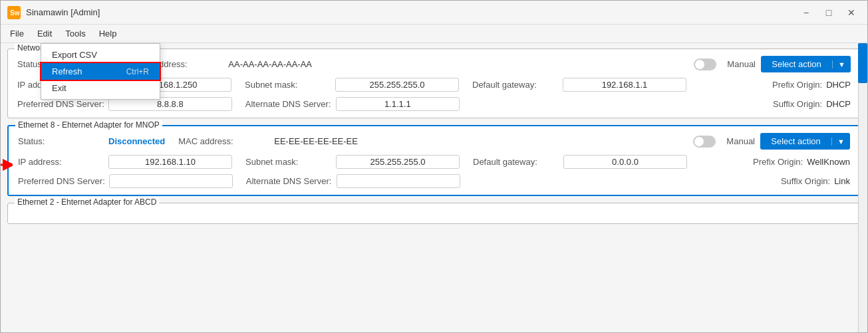 The width and height of the screenshot is (868, 333). Describe the element at coordinates (61, 104) in the screenshot. I see `dns1-label-1: Preferred DNS Server:` at that location.